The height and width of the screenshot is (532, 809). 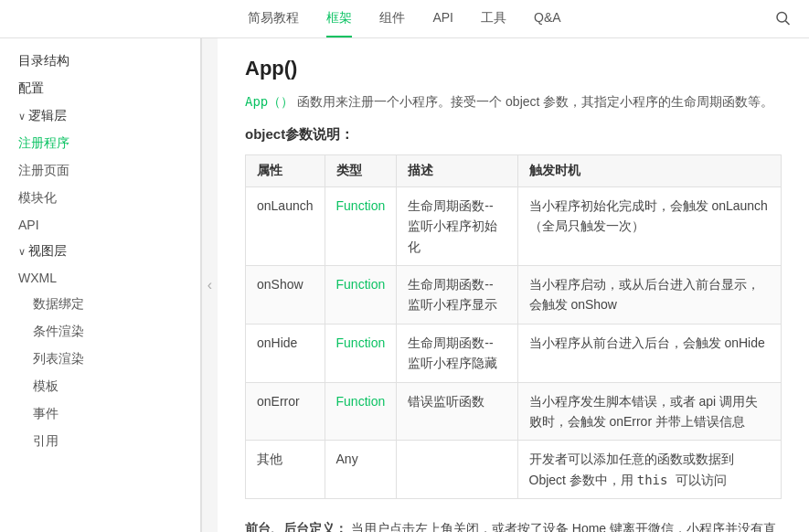 I want to click on cell-attr: 其他, so click(x=285, y=470).